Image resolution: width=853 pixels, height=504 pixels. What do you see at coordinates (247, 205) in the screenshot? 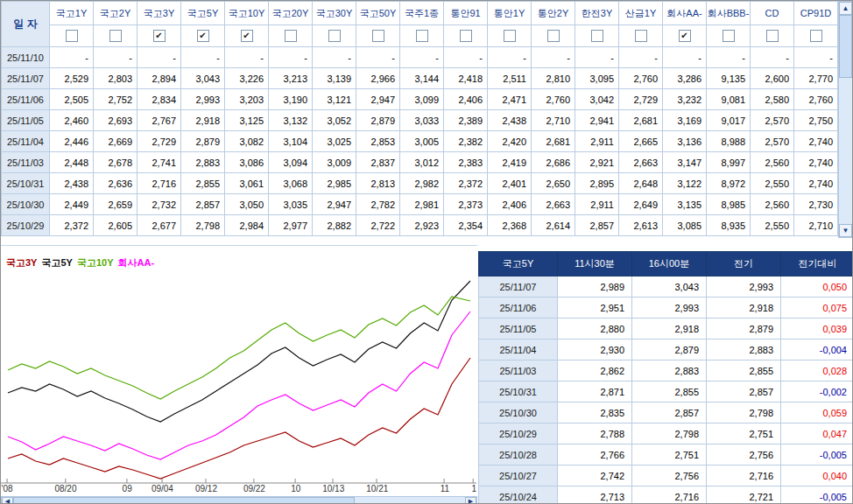
I see `value-cell: 3,050` at bounding box center [247, 205].